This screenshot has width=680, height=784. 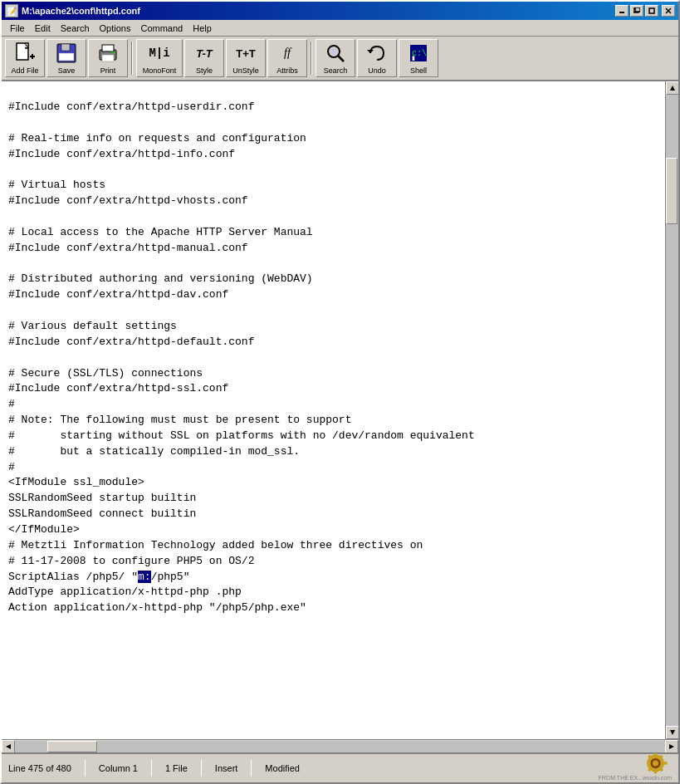 What do you see at coordinates (75, 28) in the screenshot?
I see `menu-search: Search` at bounding box center [75, 28].